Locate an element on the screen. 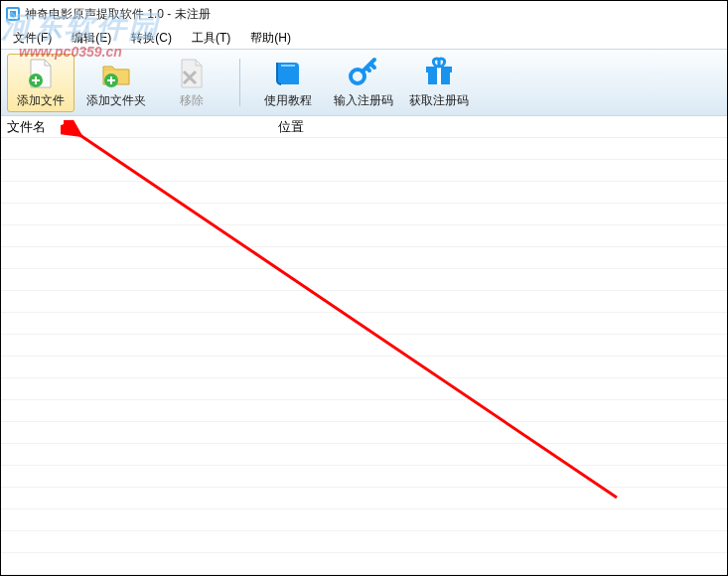 Image resolution: width=728 pixels, height=576 pixels. column-location: 位置 is located at coordinates (500, 127).